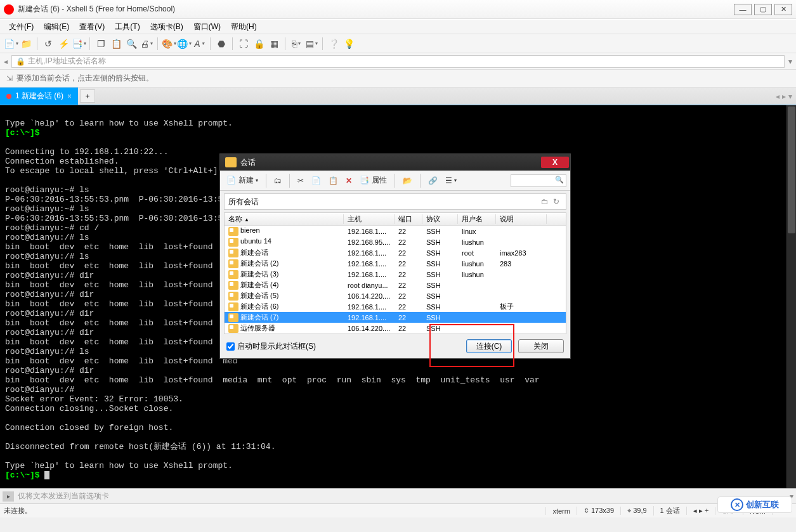 The height and width of the screenshot is (532, 796). I want to click on refresh-icon: ↻, so click(556, 202).